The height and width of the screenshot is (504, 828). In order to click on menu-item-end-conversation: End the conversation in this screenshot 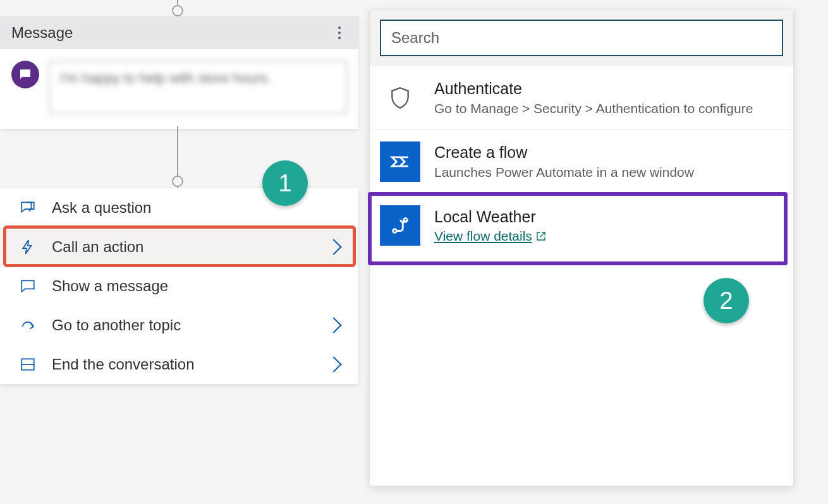, I will do `click(180, 364)`.